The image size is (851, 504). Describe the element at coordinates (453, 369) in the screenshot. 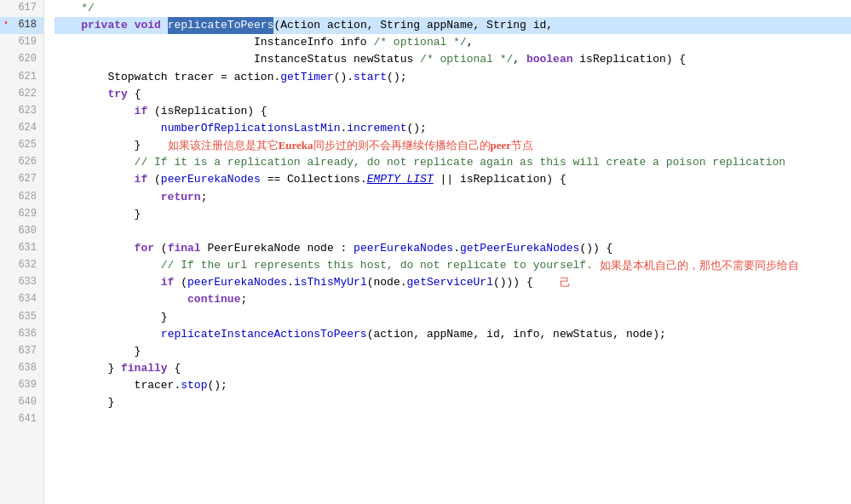

I see `code-line-638: } finally {` at that location.